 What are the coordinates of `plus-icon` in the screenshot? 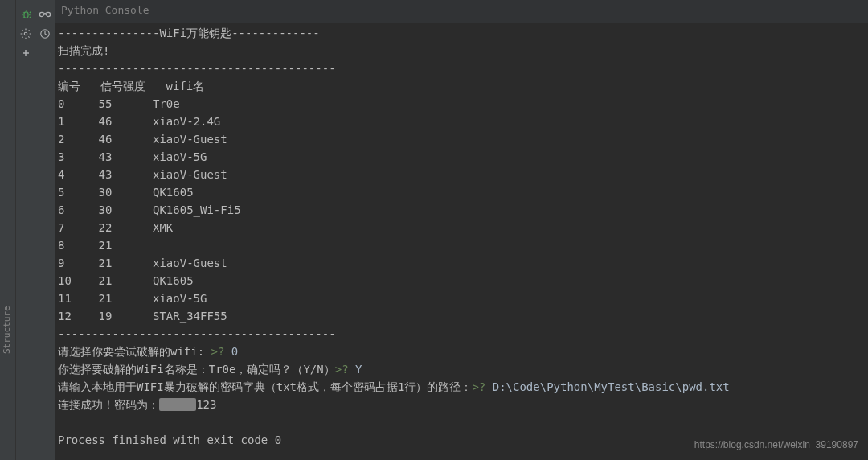 It's located at (26, 53).